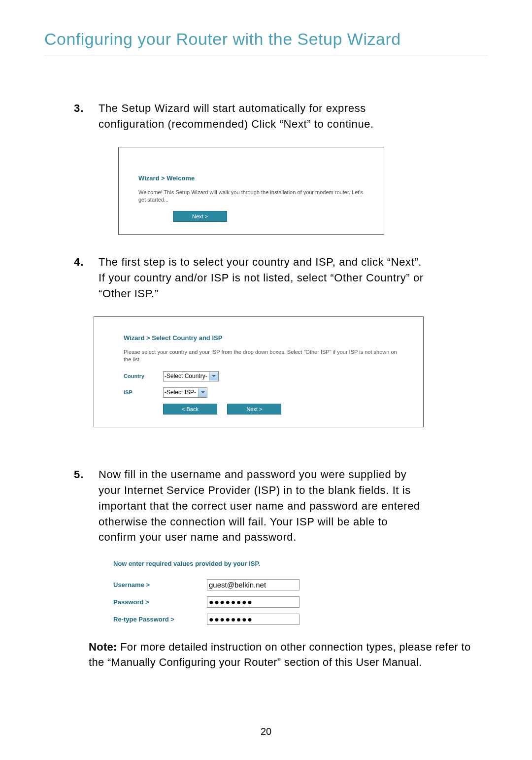 This screenshot has width=532, height=760. What do you see at coordinates (259, 372) in the screenshot?
I see `wizard-country-isp-screenshot: Wizard > Select Country and ISP Please s…` at bounding box center [259, 372].